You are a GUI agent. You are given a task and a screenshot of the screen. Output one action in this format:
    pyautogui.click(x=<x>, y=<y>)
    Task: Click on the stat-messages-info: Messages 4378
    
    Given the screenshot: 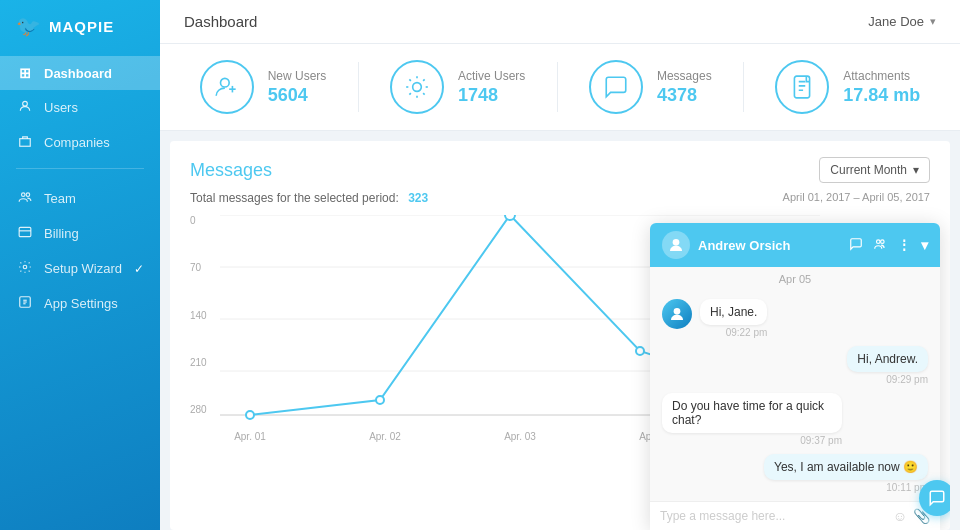 What is the action you would take?
    pyautogui.click(x=684, y=88)
    